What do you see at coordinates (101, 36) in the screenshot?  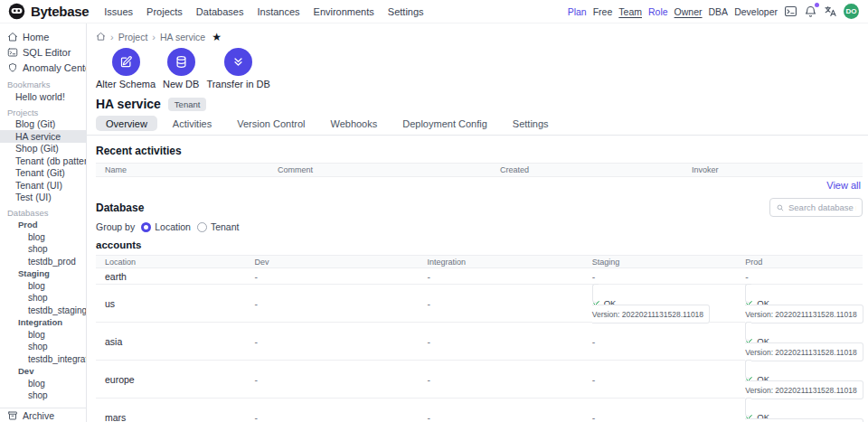 I see `breadcrumb-home-icon` at bounding box center [101, 36].